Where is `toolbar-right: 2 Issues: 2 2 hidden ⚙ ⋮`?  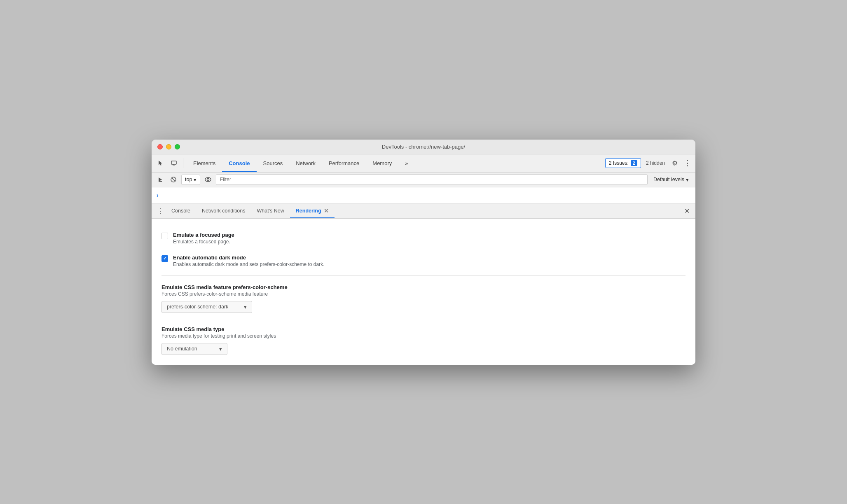 toolbar-right: 2 Issues: 2 2 hidden ⚙ ⋮ is located at coordinates (648, 163).